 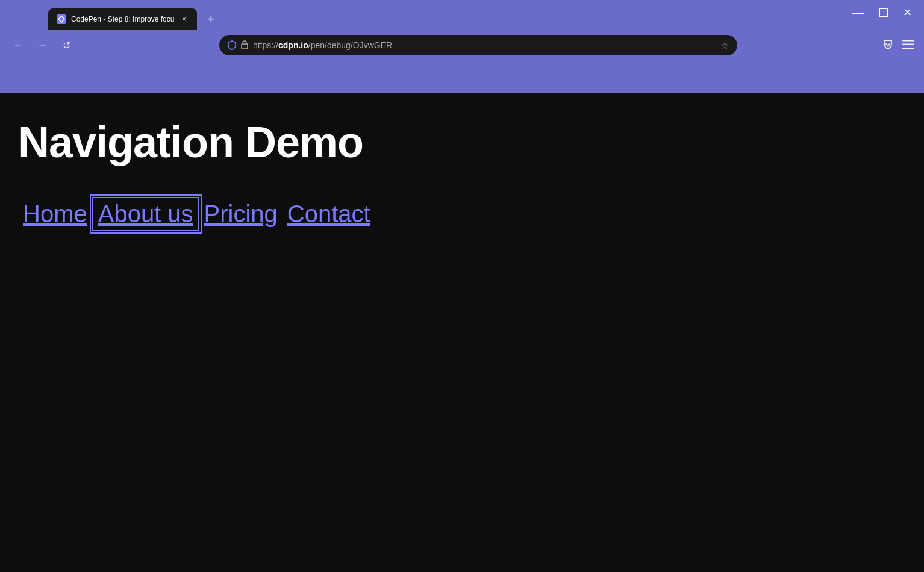 I want to click on toolbar-right, so click(x=898, y=46).